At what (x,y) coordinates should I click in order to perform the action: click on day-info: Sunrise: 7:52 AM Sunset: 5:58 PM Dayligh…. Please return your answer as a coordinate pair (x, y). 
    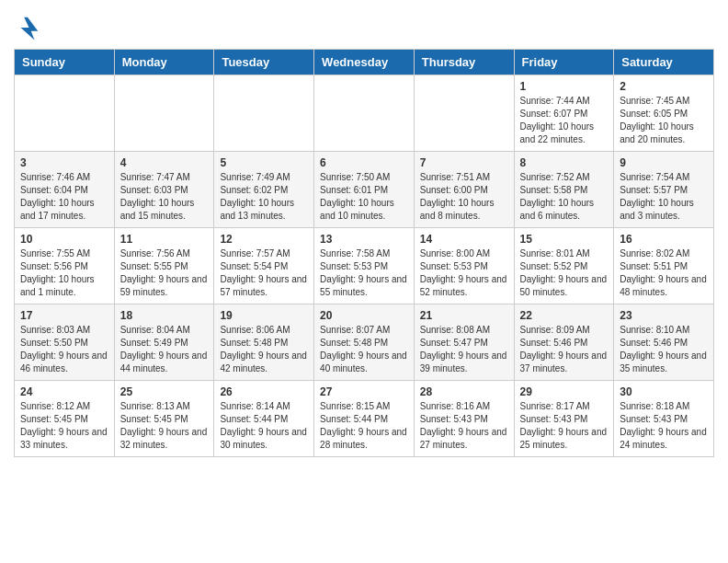
    Looking at the image, I should click on (564, 197).